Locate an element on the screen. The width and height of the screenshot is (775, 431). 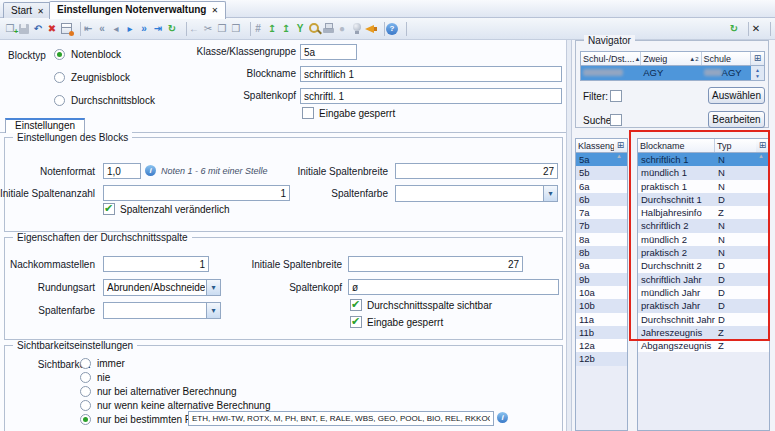
block-row: schriftlich 1 N is located at coordinates (704, 160).